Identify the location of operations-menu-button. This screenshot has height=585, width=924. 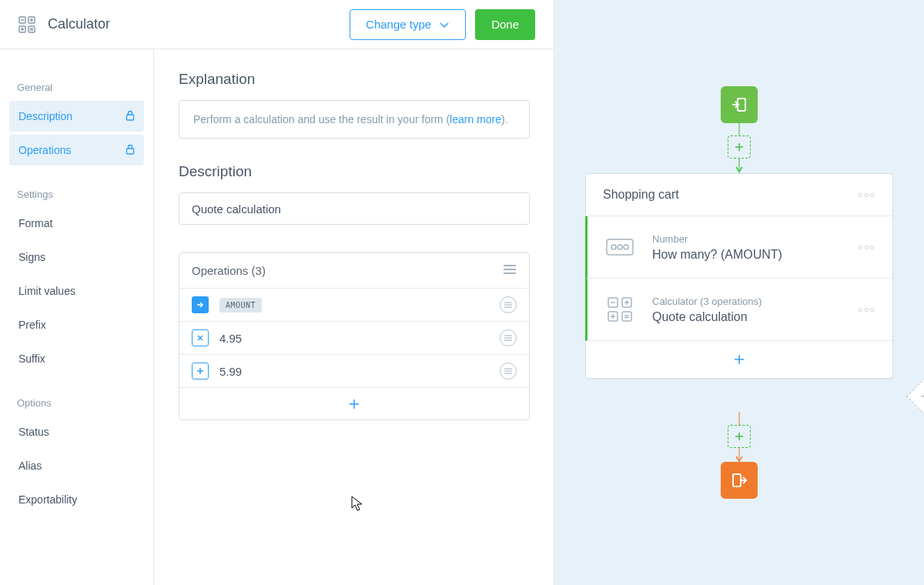
(510, 271).